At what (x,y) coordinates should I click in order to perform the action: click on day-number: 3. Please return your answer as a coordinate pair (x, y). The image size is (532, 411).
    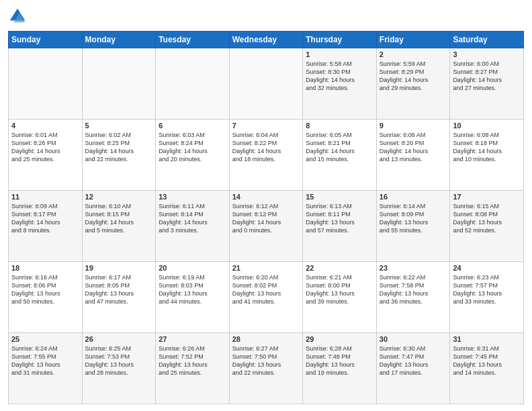
    Looking at the image, I should click on (486, 54).